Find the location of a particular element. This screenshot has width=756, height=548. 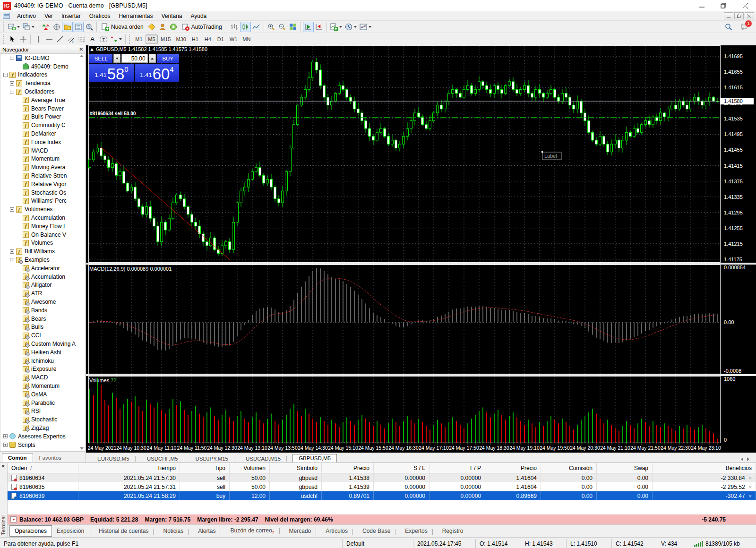

text-label-tool-button: T is located at coordinates (103, 39).